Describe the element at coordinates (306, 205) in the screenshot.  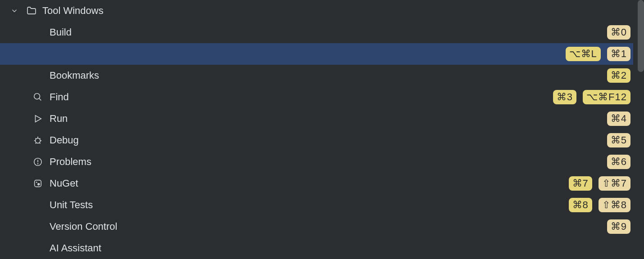
I see `tree-item-label: Unit Tests` at that location.